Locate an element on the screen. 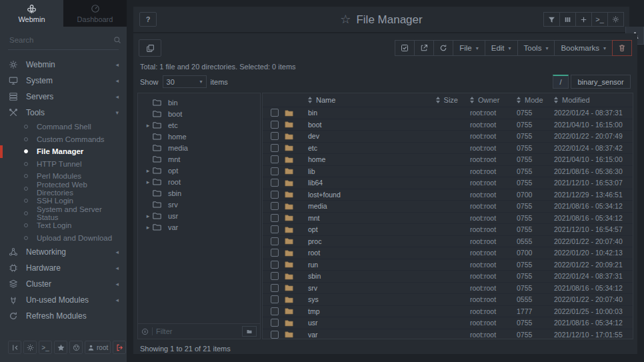  file-name: root is located at coordinates (348, 253).